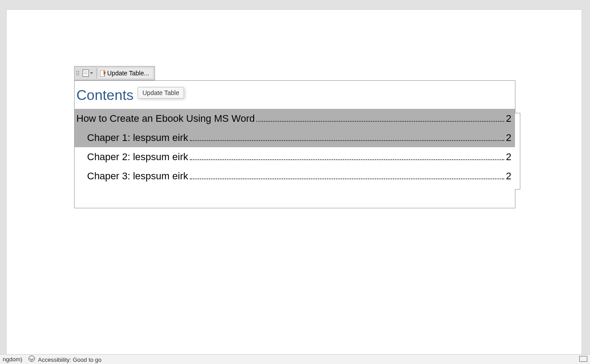  I want to click on document-icon, so click(86, 73).